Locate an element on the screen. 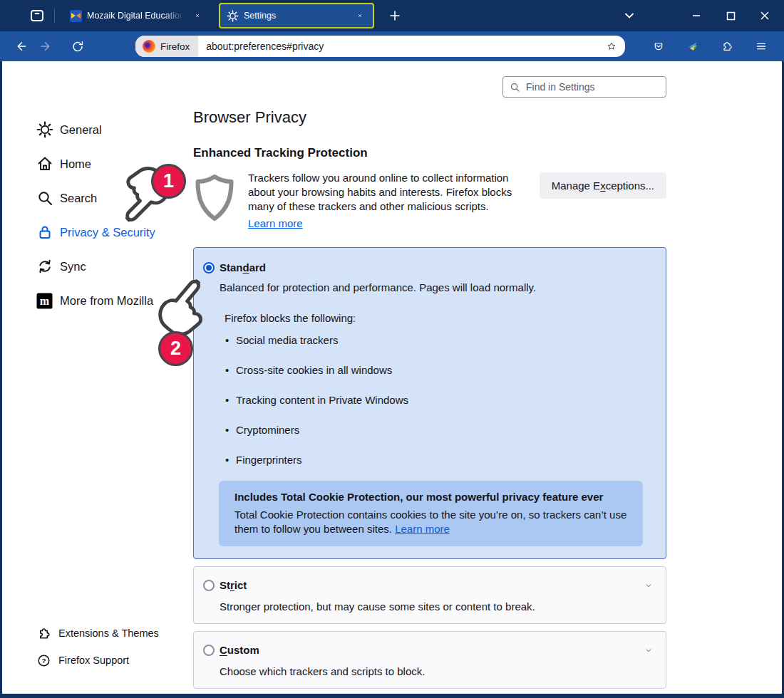  strict-expand-button is located at coordinates (649, 585).